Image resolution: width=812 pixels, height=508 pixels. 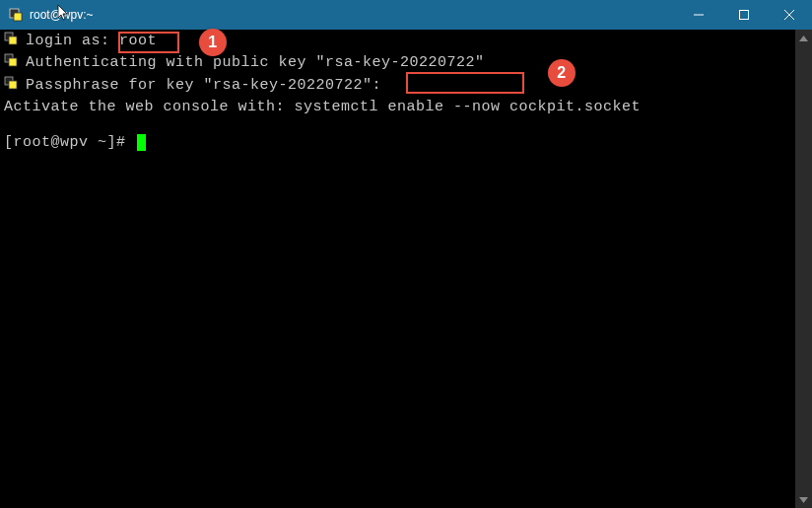 What do you see at coordinates (405, 143) in the screenshot?
I see `terminal-line: [root@wpv ~]#` at bounding box center [405, 143].